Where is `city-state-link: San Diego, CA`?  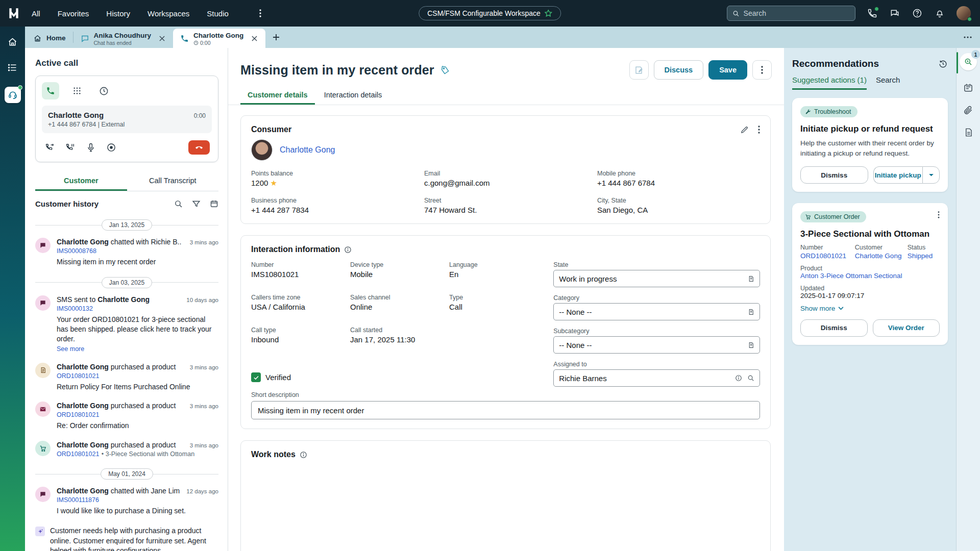 city-state-link: San Diego, CA is located at coordinates (679, 210).